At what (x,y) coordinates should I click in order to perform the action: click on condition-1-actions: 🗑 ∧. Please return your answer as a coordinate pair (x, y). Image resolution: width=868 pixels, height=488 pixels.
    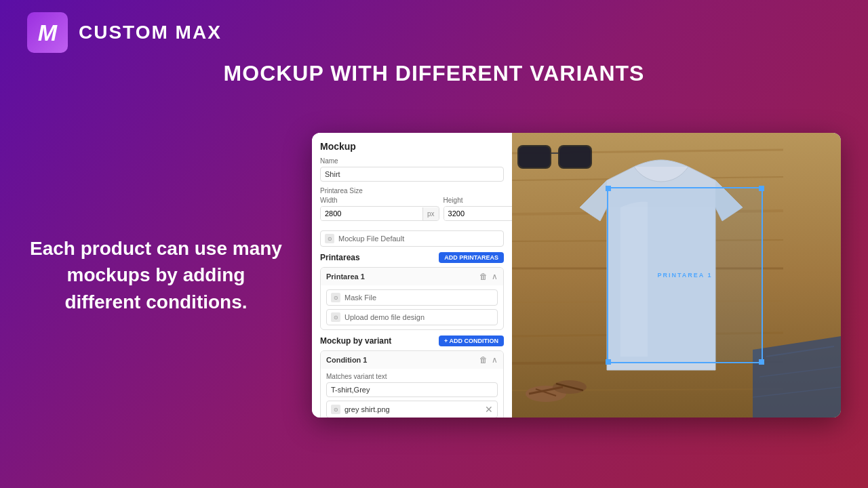
    Looking at the image, I should click on (488, 360).